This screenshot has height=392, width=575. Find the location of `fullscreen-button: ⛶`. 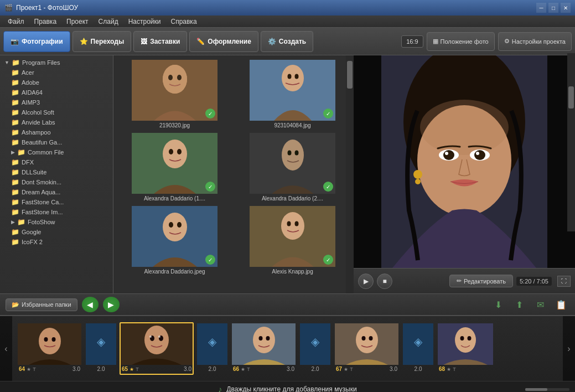

fullscreen-button: ⛶ is located at coordinates (564, 281).